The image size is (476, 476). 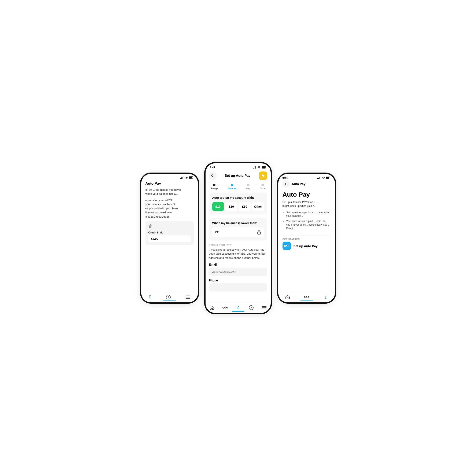 What do you see at coordinates (232, 187) in the screenshot?
I see `step-amount: Amount` at bounding box center [232, 187].